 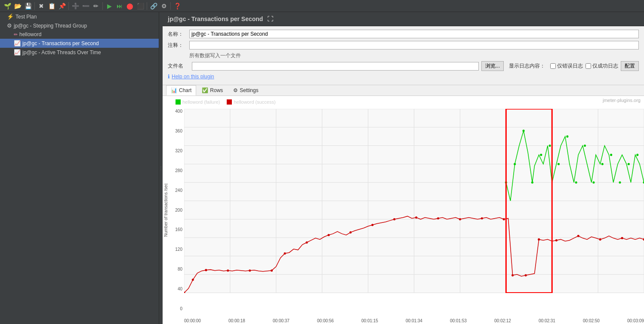 What do you see at coordinates (602, 66) in the screenshot?
I see `success-log-checkbox-label: 仅成功日志` at bounding box center [602, 66].